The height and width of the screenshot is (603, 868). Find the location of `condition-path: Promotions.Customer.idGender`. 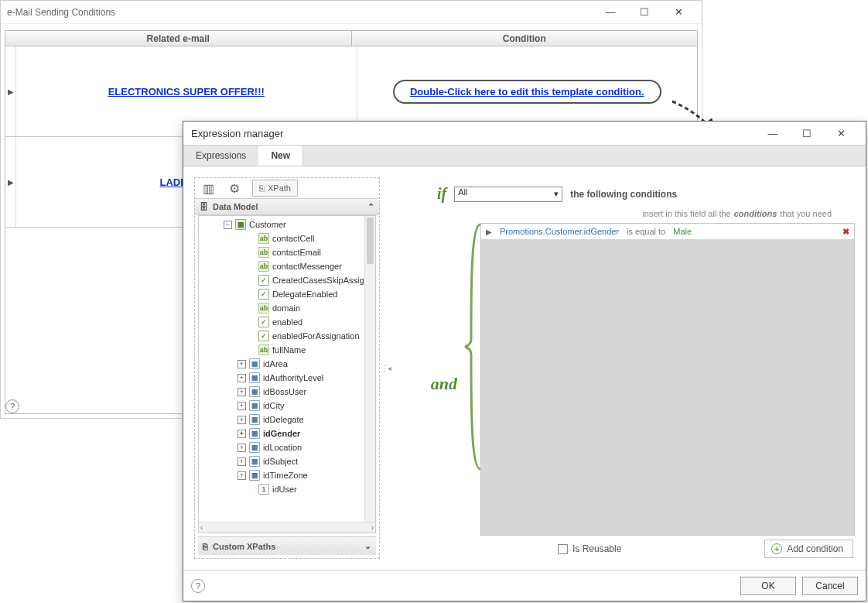

condition-path: Promotions.Customer.idGender is located at coordinates (559, 231).